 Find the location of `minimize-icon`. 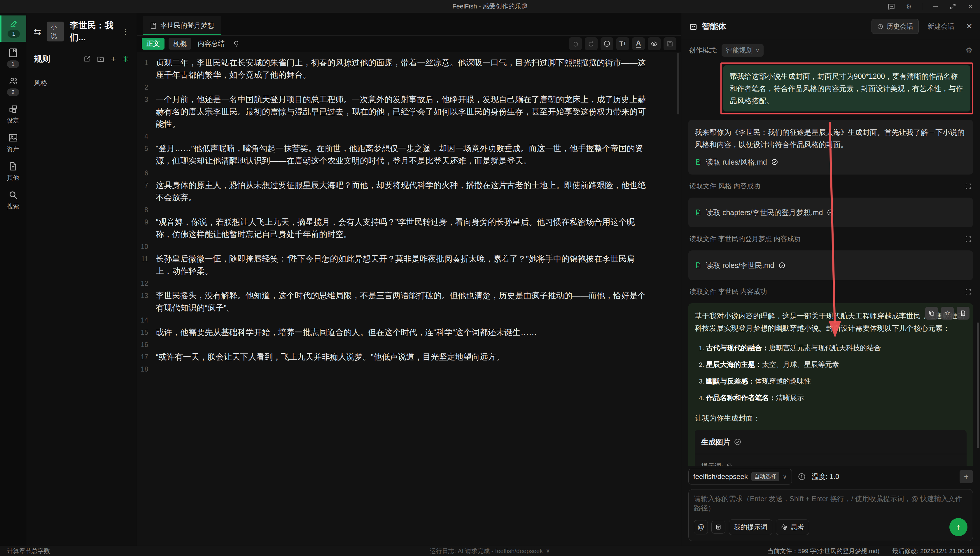

minimize-icon is located at coordinates (936, 7).